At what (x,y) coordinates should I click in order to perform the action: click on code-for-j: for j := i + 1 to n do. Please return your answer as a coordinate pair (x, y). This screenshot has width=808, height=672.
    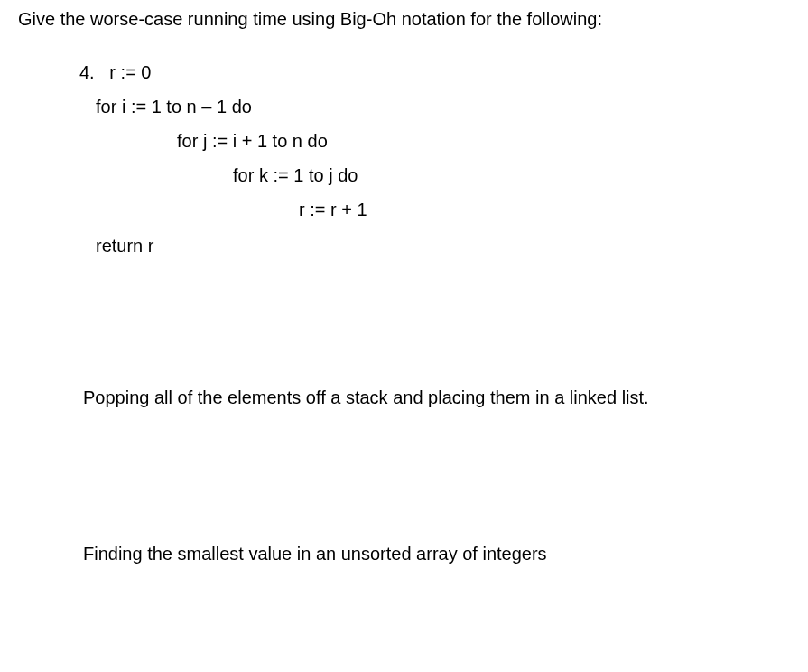
    Looking at the image, I should click on (484, 141).